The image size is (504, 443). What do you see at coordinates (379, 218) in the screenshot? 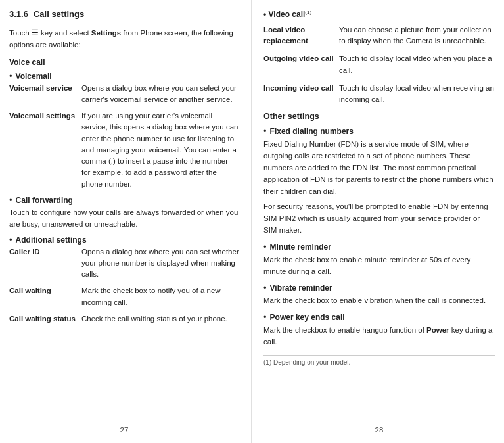
I see `fixed-dialing-extra: For security reasons, you'll be prompted…` at bounding box center [379, 218].